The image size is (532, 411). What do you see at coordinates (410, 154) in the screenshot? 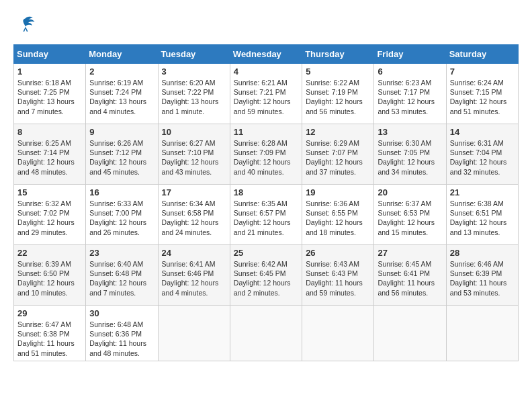
I see `calendar-cell: 13Sunrise: 6:30 AMSunset: 7:05 PMDayligh…` at bounding box center [410, 154].